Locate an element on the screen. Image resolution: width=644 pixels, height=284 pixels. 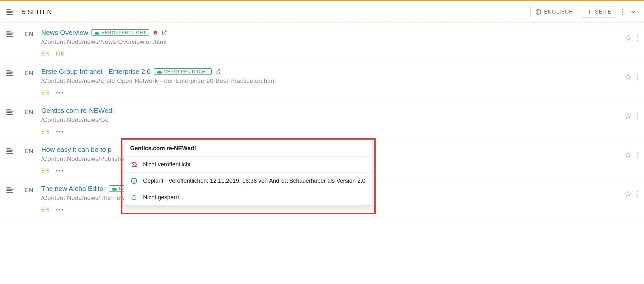
page-title: How easy it can be to p is located at coordinates (76, 150).